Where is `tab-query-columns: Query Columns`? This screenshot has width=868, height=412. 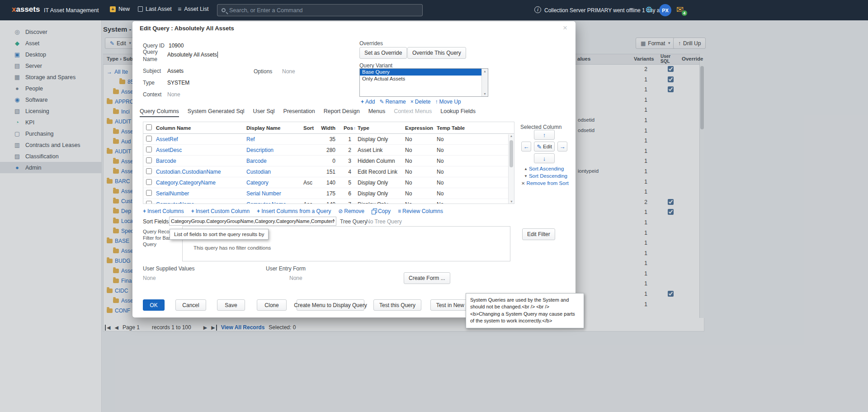
tab-query-columns: Query Columns is located at coordinates (159, 113).